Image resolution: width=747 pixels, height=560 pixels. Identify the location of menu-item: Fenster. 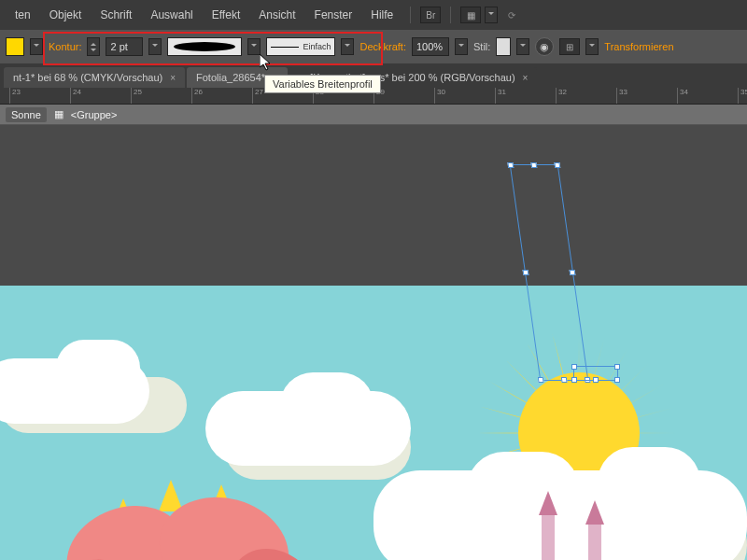
(334, 15).